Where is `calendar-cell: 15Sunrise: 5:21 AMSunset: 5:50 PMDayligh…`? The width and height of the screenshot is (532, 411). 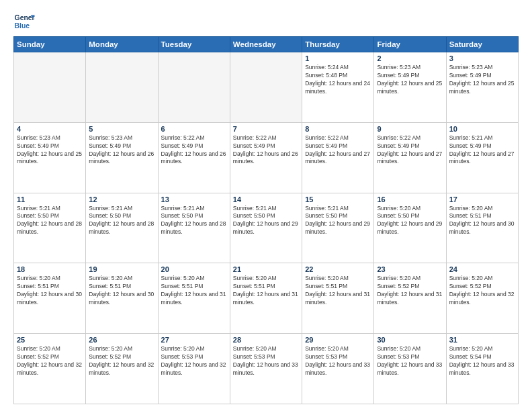 calendar-cell: 15Sunrise: 5:21 AMSunset: 5:50 PMDayligh… is located at coordinates (339, 228).